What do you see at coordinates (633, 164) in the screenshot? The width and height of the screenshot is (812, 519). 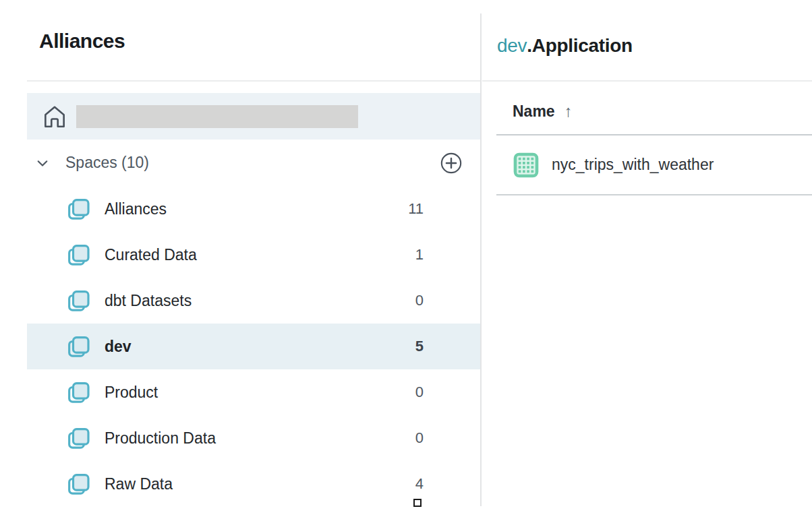 I see `dataset-name: nyc_trips_with_weather` at bounding box center [633, 164].